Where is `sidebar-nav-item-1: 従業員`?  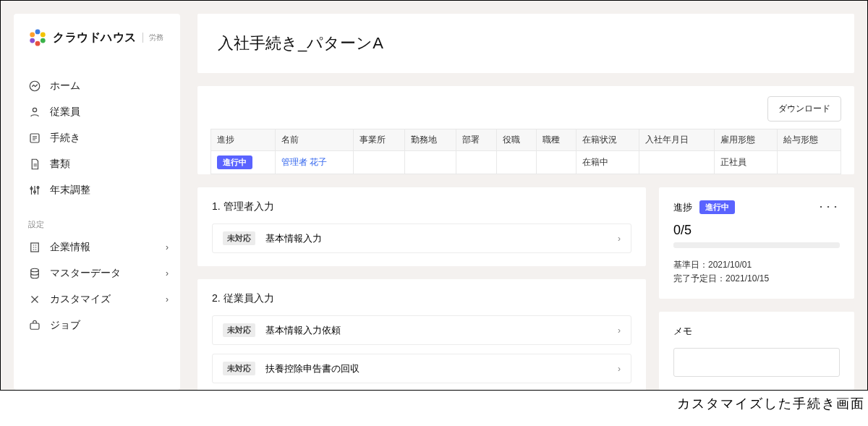
sidebar-nav-item-1: 従業員 is located at coordinates (98, 112).